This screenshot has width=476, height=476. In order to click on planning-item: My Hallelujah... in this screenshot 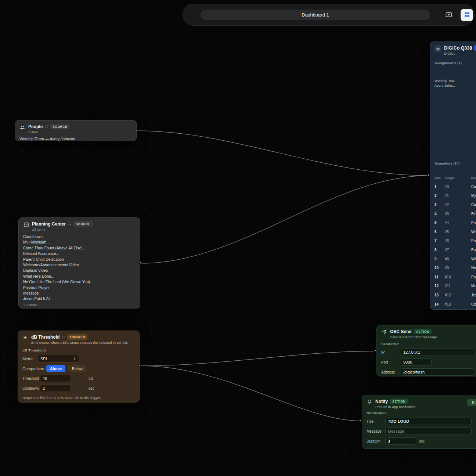, I will do `click(79, 242)`.